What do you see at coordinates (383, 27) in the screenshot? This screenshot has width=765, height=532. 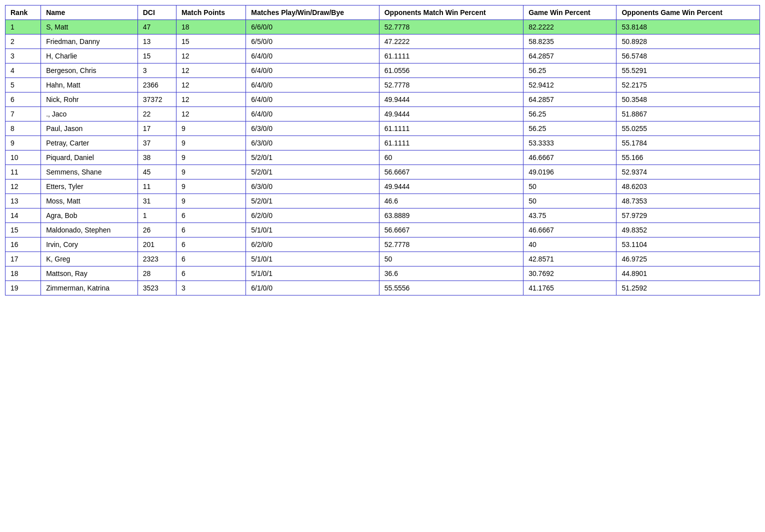 I see `table-row: 1S, Matt47186/6/0/052.777882.222253.8148` at bounding box center [383, 27].